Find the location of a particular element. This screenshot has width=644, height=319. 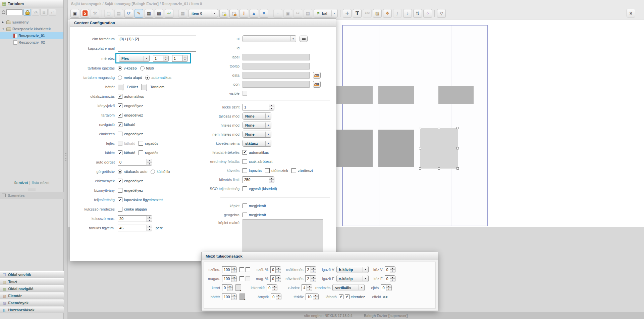

koz-f-spinner: 0▲▼ is located at coordinates (390, 279).